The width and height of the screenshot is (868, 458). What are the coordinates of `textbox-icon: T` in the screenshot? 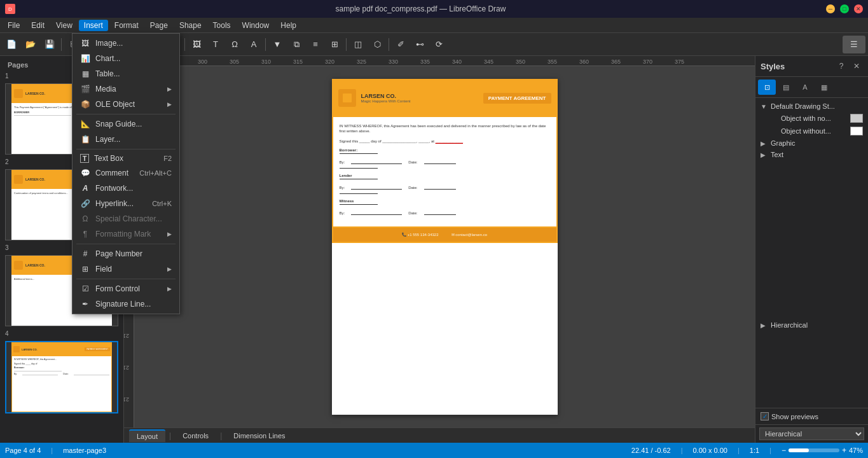 It's located at (85, 158).